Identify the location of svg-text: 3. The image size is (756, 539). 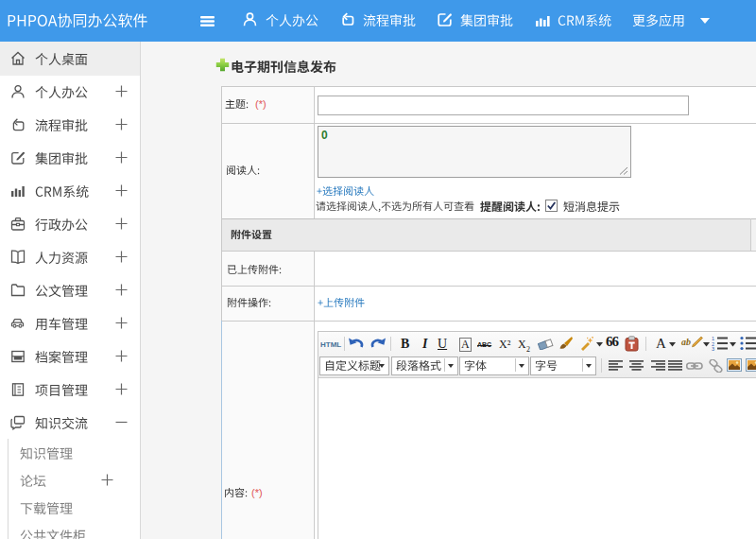
(713, 348).